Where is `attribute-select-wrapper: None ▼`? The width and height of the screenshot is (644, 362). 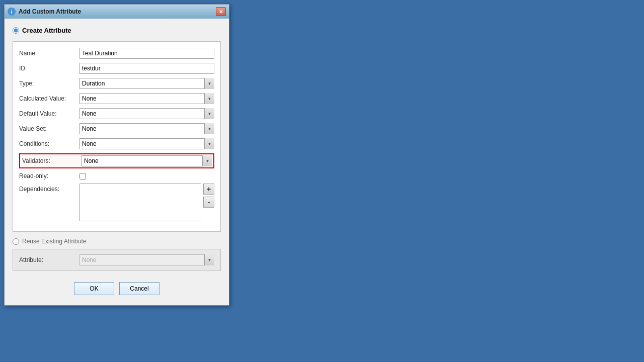 attribute-select-wrapper: None ▼ is located at coordinates (147, 260).